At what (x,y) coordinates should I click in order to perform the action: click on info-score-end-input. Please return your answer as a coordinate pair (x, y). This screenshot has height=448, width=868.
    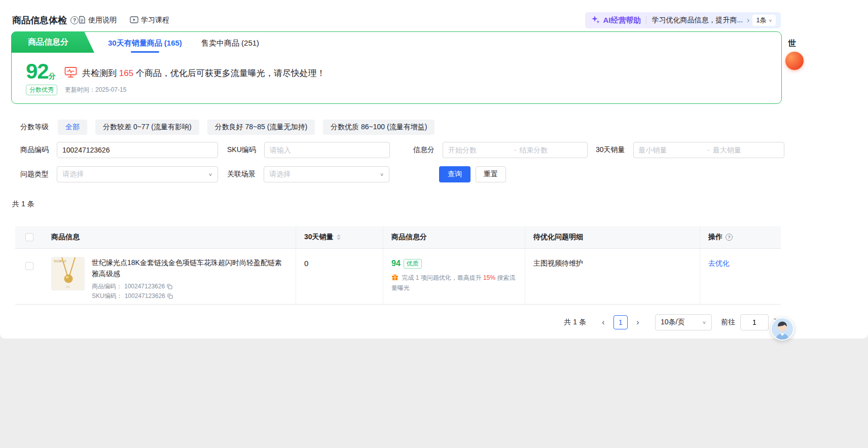
    Looking at the image, I should click on (551, 150).